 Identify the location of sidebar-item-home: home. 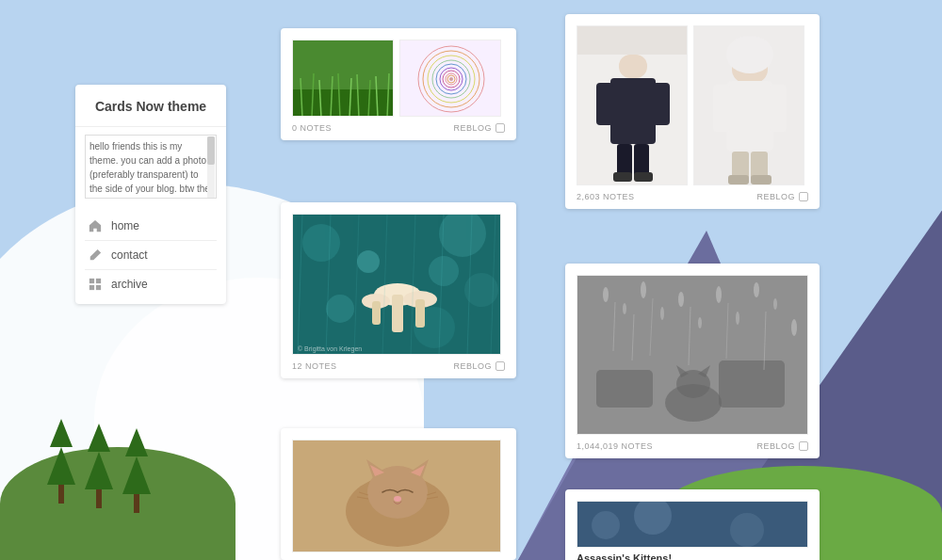
(151, 226).